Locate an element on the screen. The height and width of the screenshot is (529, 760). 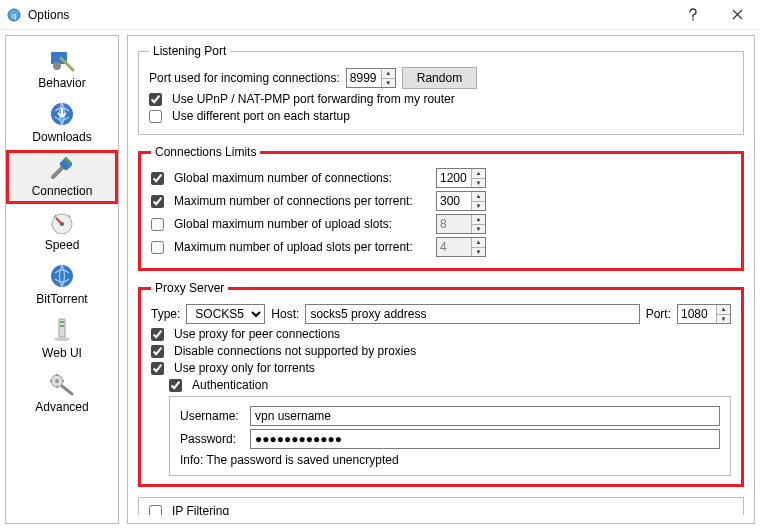
app-icon: q is located at coordinates (14, 15).